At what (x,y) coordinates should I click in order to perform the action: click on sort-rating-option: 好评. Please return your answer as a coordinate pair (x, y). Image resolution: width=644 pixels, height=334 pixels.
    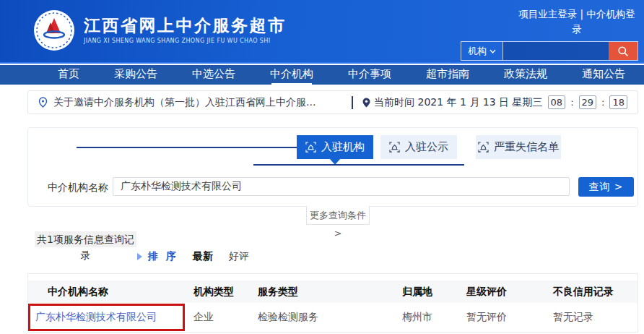
    Looking at the image, I should click on (239, 257).